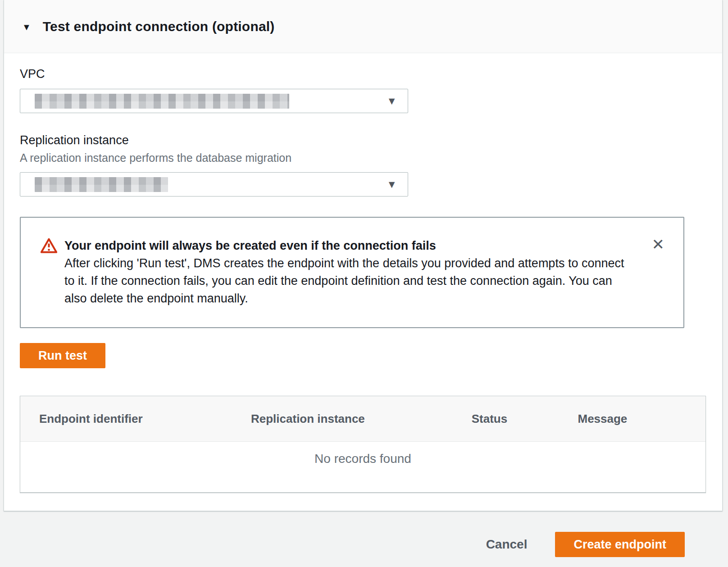 Image resolution: width=728 pixels, height=567 pixels. I want to click on column-header-status: Status, so click(506, 419).